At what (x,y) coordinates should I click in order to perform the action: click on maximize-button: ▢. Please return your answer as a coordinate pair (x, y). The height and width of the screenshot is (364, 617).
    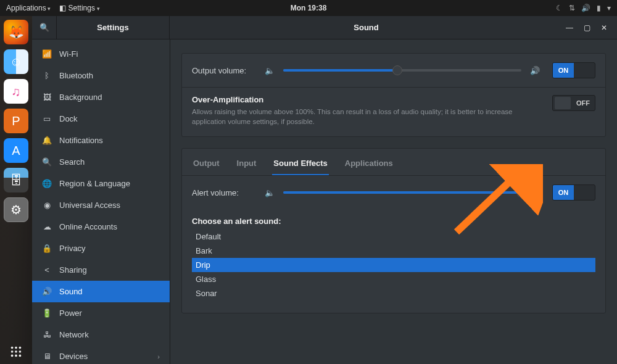
    Looking at the image, I should click on (587, 28).